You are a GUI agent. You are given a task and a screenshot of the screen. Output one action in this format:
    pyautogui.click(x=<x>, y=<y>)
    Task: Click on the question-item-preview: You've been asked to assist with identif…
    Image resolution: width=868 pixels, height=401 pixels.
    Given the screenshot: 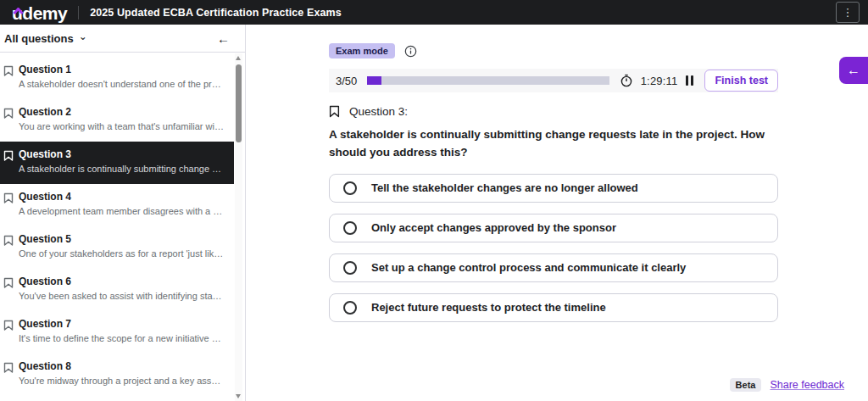 What is the action you would take?
    pyautogui.click(x=121, y=296)
    